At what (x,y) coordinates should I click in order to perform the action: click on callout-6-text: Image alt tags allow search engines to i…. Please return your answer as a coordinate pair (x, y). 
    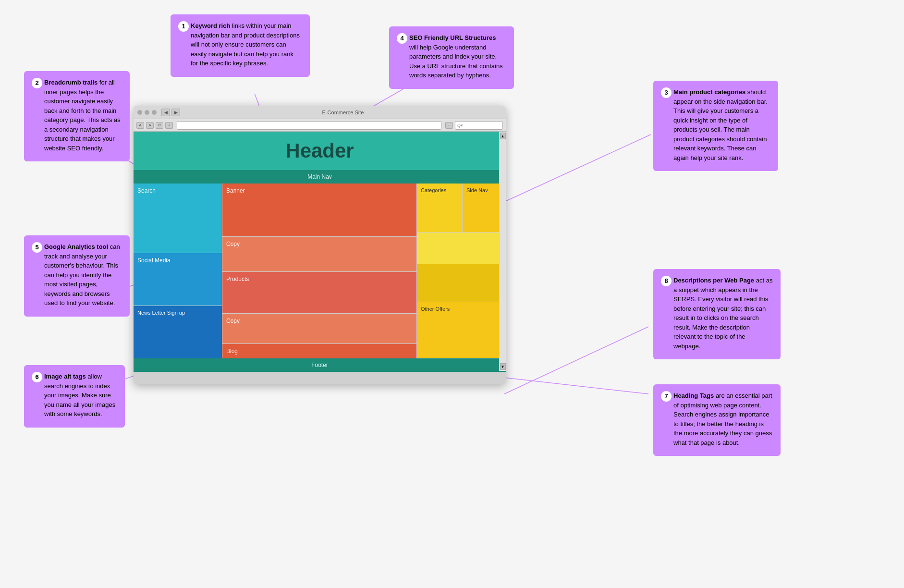
    Looking at the image, I should click on (81, 395).